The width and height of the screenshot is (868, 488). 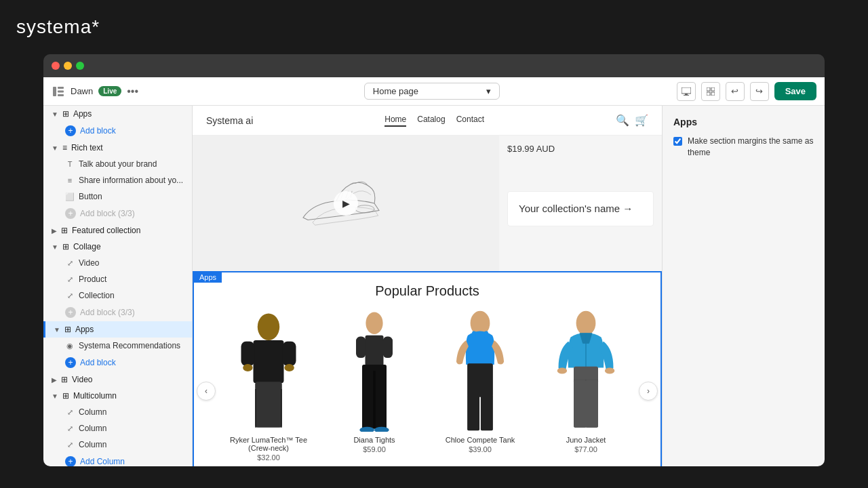 I want to click on collection-name-box: Your collection's name →, so click(x=580, y=209).